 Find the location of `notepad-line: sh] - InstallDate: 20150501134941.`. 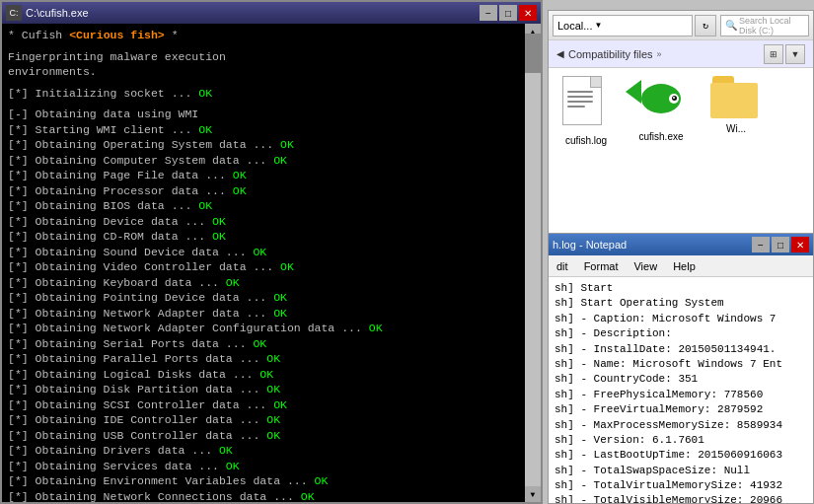

notepad-line: sh] - InstallDate: 20150501134941. is located at coordinates (681, 349).